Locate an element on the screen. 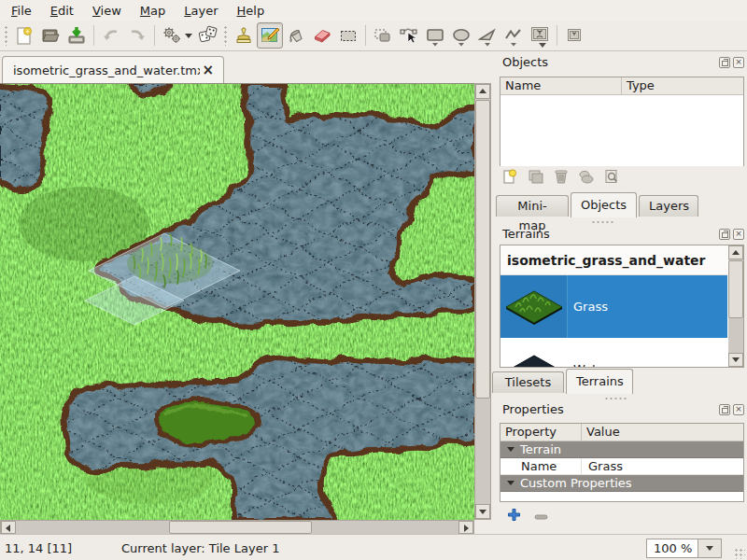 Image resolution: width=747 pixels, height=560 pixels. save-file-button is located at coordinates (77, 35).